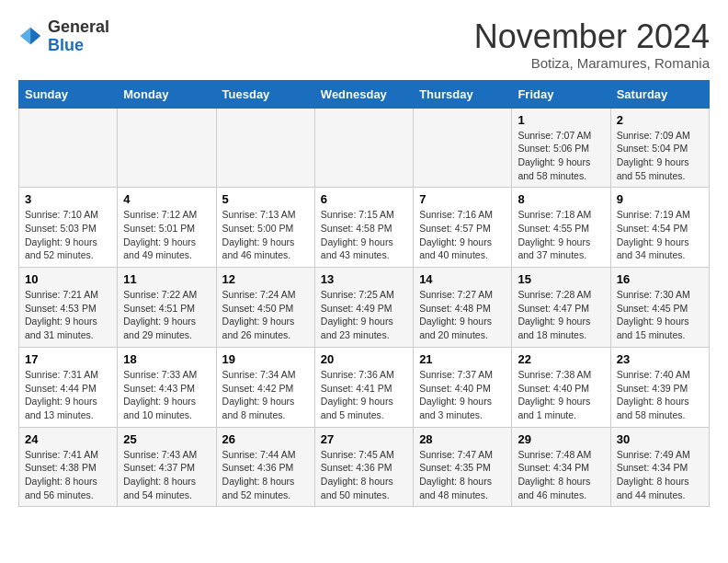  I want to click on calendar-cell: 10Sunrise: 7:21 AM Sunset: 4:53 PM Dayli…, so click(68, 307).